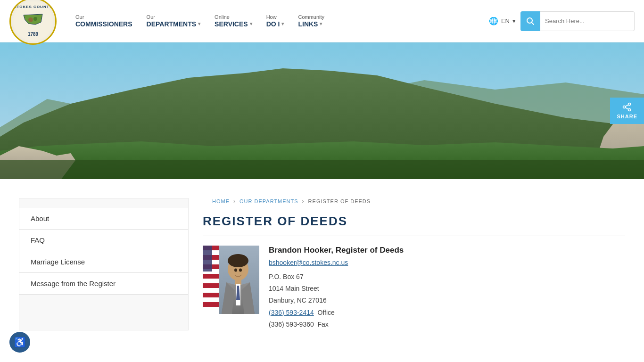  I want to click on logo: STOKES COUNTY 1789, so click(38, 23).